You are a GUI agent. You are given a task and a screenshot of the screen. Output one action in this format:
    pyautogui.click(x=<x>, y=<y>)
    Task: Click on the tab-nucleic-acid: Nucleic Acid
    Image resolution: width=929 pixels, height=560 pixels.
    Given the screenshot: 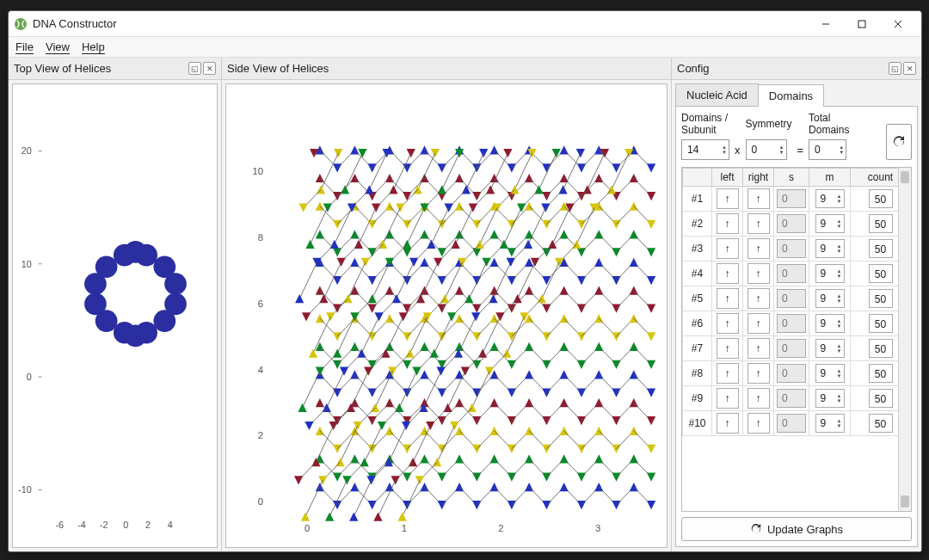 What is the action you would take?
    pyautogui.click(x=717, y=95)
    